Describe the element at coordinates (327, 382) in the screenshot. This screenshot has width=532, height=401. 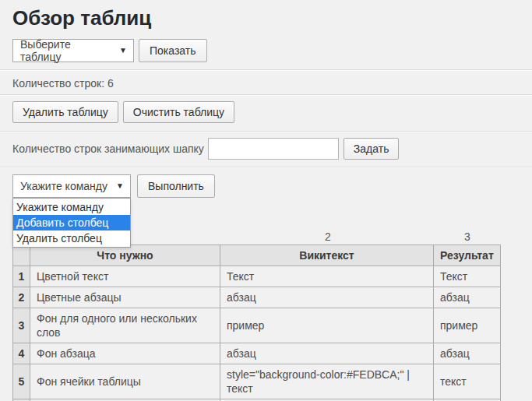
I see `wikitext-cell: style="background-color:#FEDBCA;" | текс…` at that location.